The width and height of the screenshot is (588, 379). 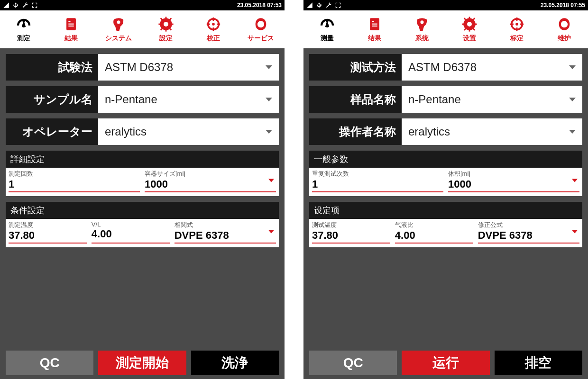 I want to click on tab-calibration: 校正, so click(x=213, y=29).